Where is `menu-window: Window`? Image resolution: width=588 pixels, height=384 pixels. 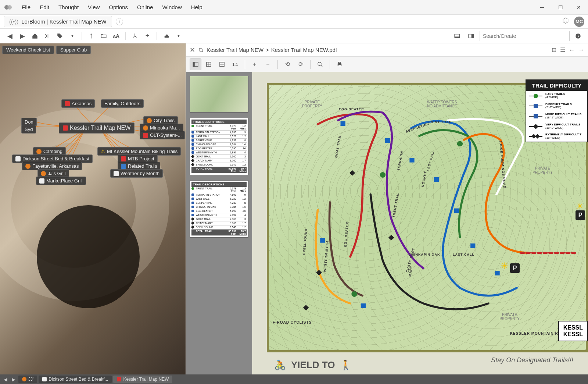
menu-window: Window is located at coordinates (172, 7).